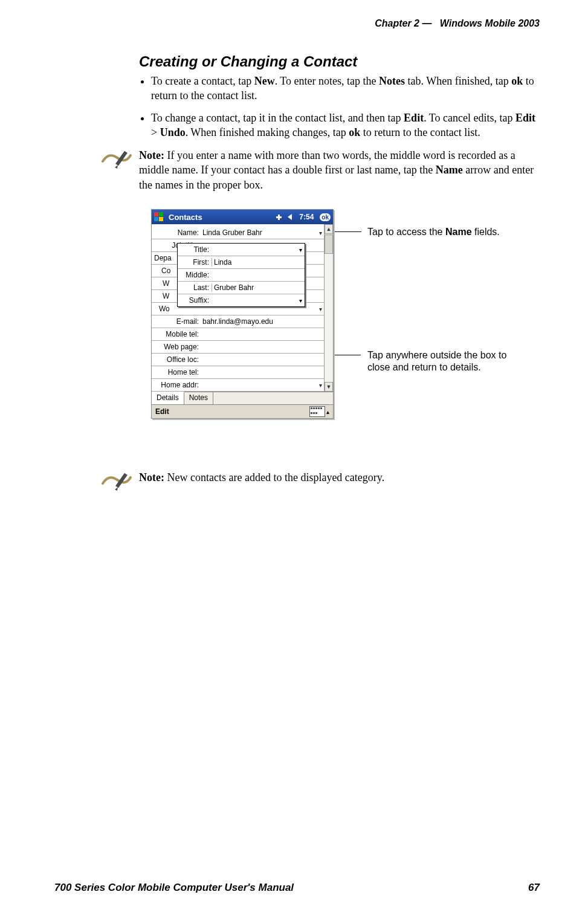 This screenshot has width=588, height=918. I want to click on volume-icon, so click(291, 217).